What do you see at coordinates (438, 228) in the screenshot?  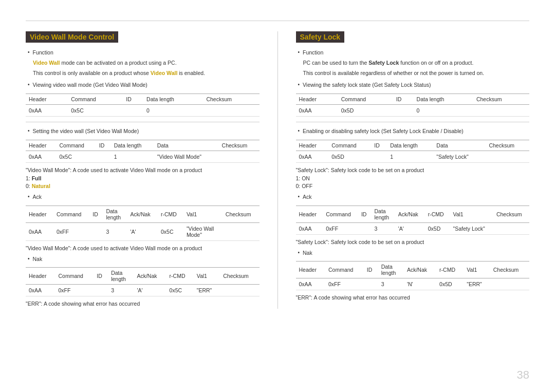 I see `cell-rcmd: 0x5D` at bounding box center [438, 228].